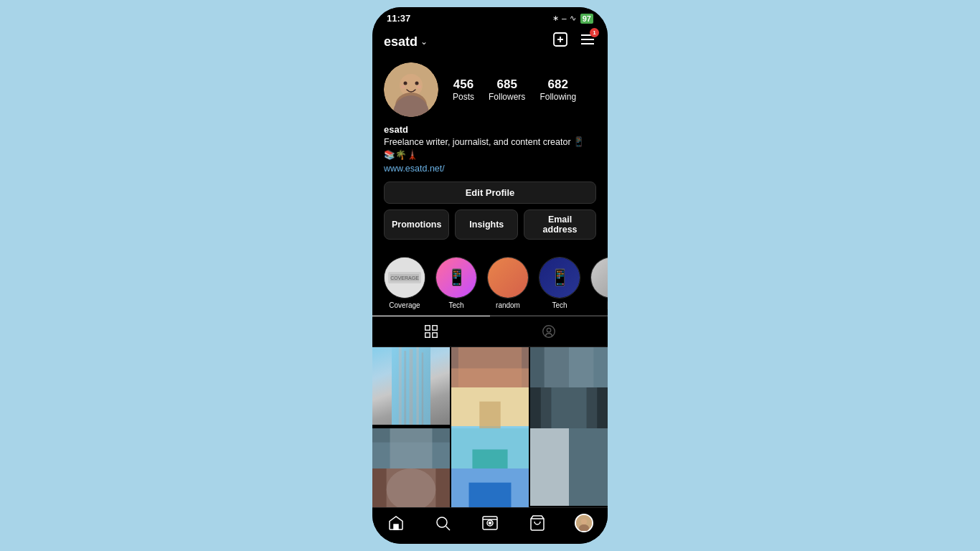  I want to click on status-icons: ∗ ⎼ ∿ 97, so click(573, 19).